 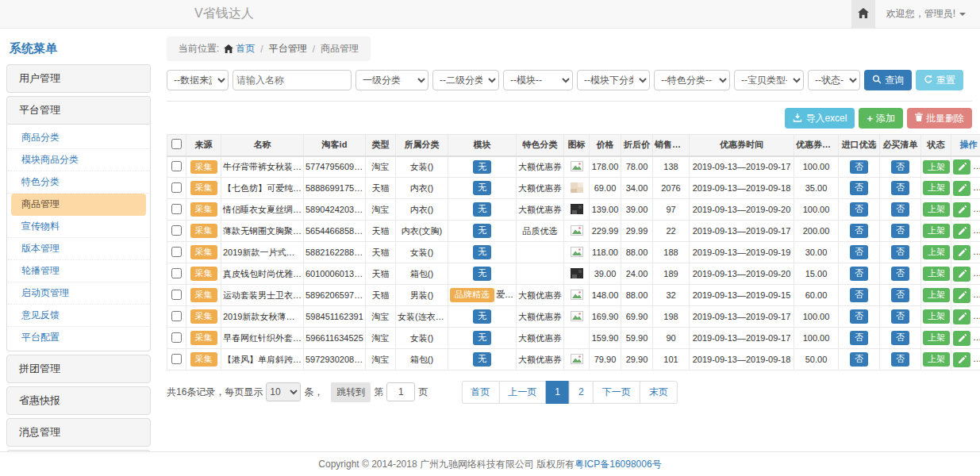 What do you see at coordinates (659, 392) in the screenshot?
I see `page-button-末页: 末页` at bounding box center [659, 392].